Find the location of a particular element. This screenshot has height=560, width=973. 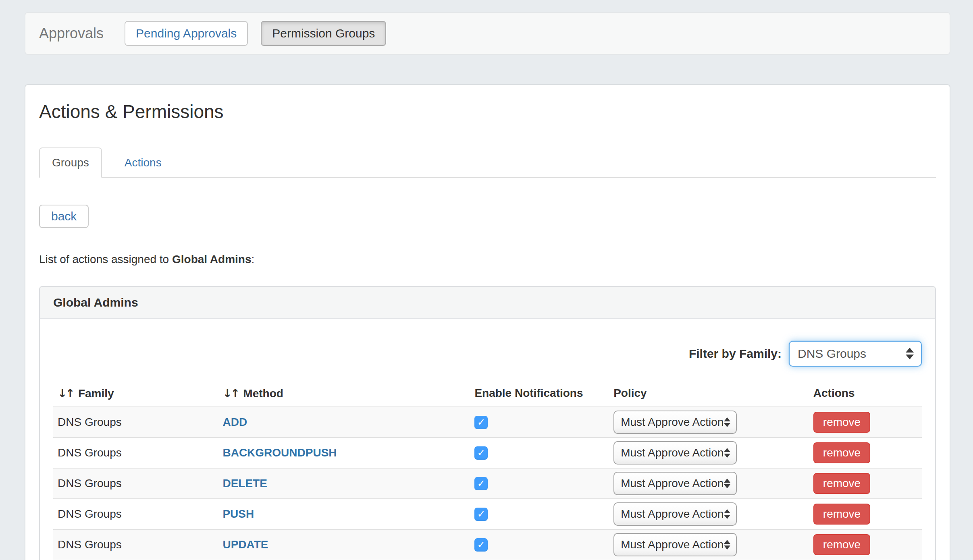

family-filter-select: DNS Groups is located at coordinates (855, 354).